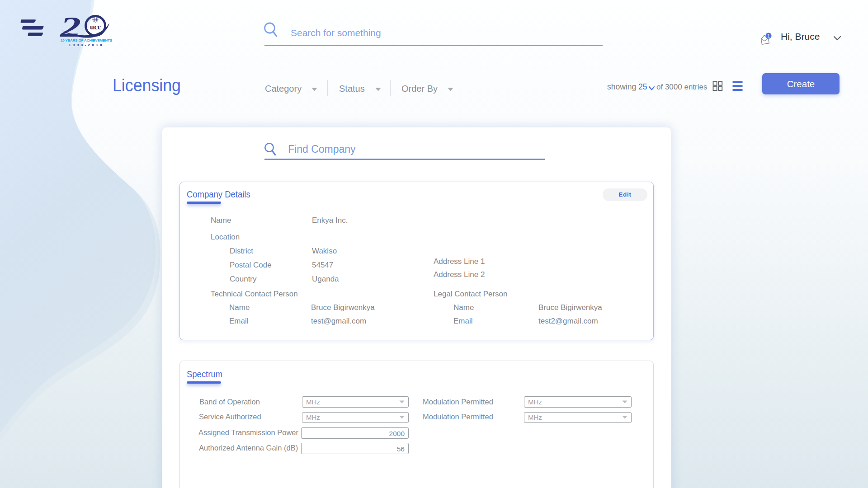  Describe the element at coordinates (96, 27) in the screenshot. I see `svg-text: ucc` at that location.